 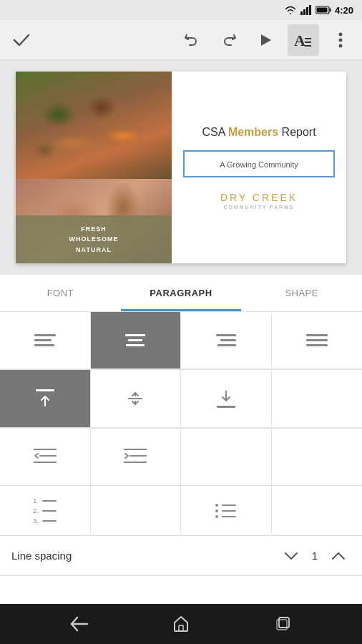 I want to click on tab-font-label: FONT, so click(x=60, y=293).